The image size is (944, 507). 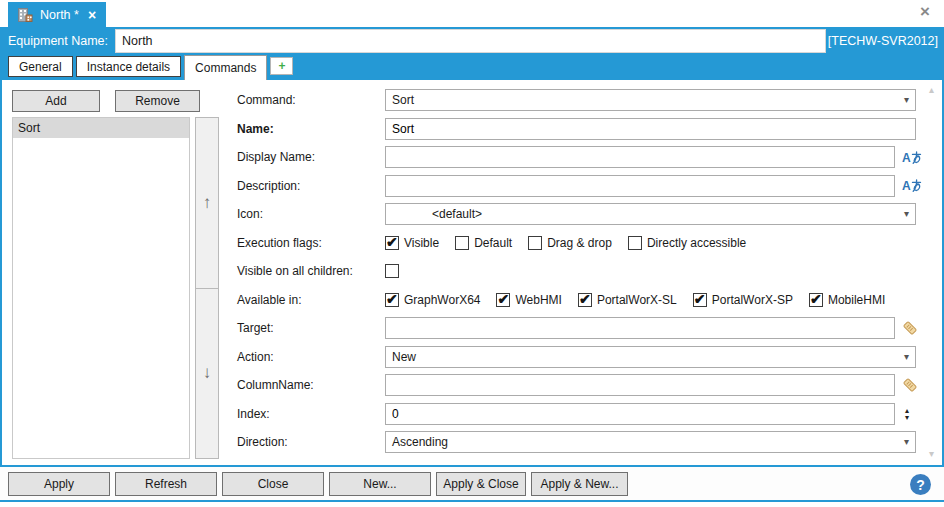 I want to click on checkbox-portalworx-sl: PortalWorX-SL, so click(x=628, y=300).